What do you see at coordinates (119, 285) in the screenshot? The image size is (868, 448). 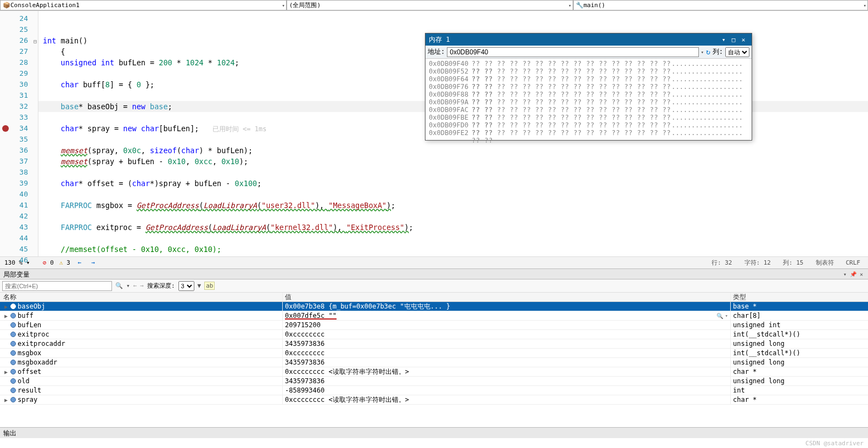 I see `search-icon: 🔍` at bounding box center [119, 285].